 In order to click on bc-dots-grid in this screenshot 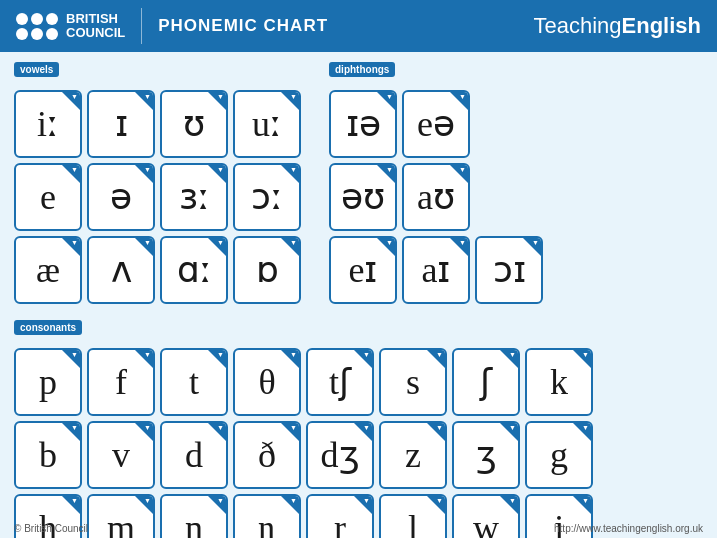, I will do `click(37, 26)`.